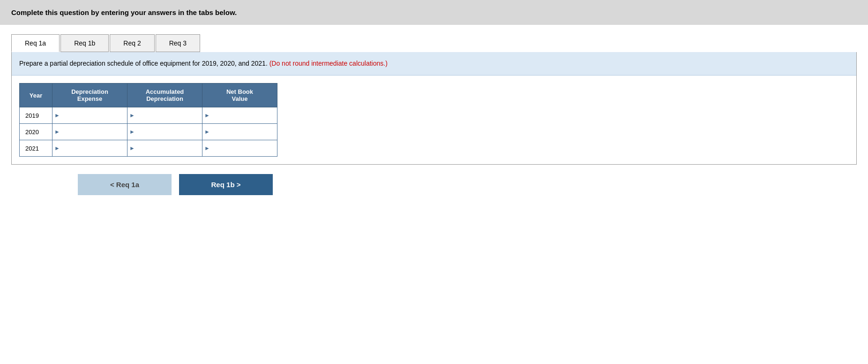  I want to click on acc-dep-2020-input, so click(170, 132).